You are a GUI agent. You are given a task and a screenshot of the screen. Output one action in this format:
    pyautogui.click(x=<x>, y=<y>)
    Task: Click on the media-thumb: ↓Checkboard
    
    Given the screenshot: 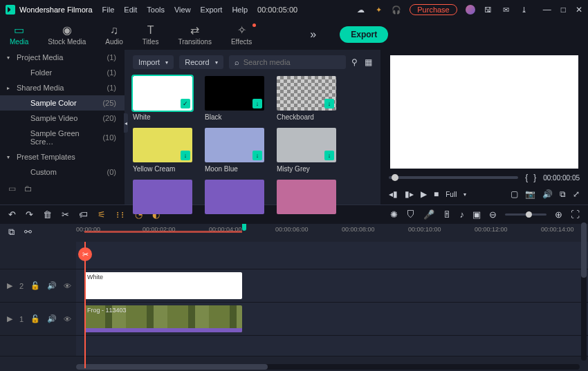 What is the action you would take?
    pyautogui.click(x=306, y=98)
    